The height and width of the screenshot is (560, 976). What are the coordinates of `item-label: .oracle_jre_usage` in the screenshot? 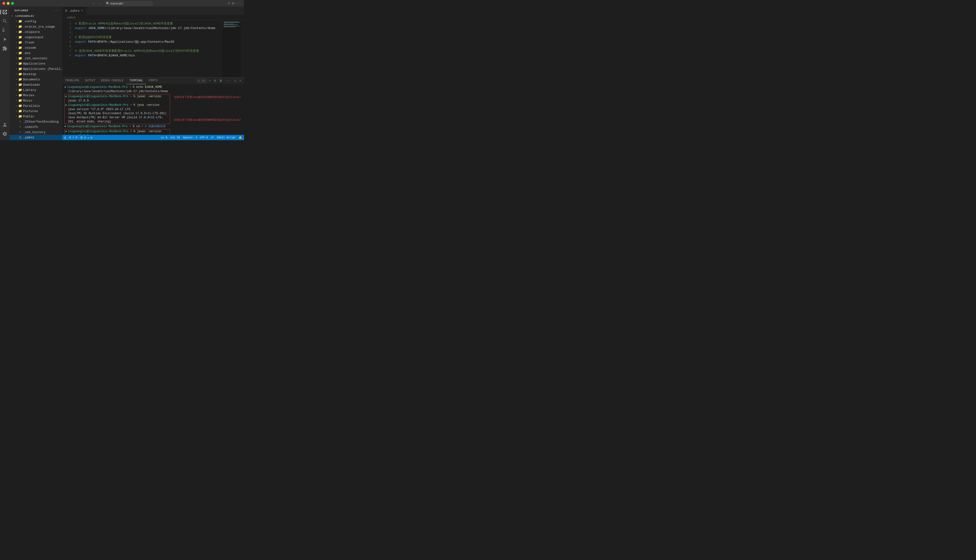 It's located at (39, 27).